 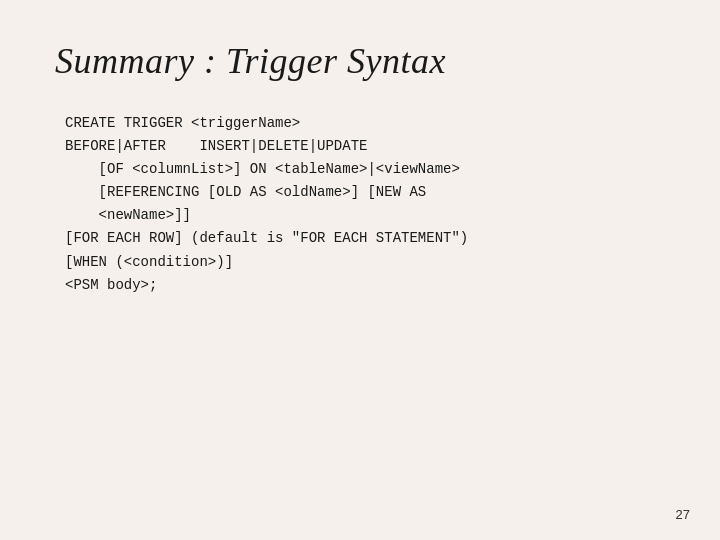 What do you see at coordinates (360, 61) in the screenshot?
I see `slide-title: Summary : Trigger Syntax` at bounding box center [360, 61].